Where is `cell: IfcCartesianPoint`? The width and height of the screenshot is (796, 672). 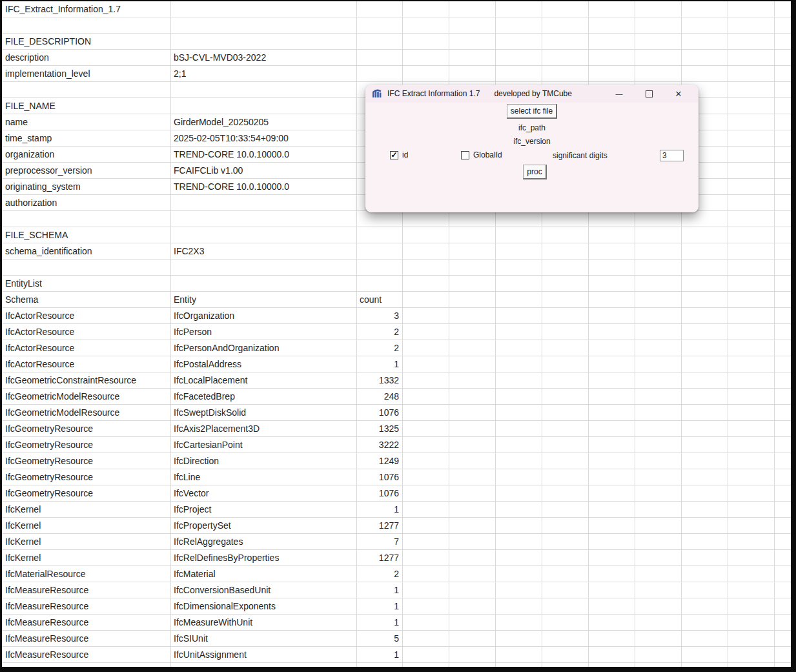 cell: IfcCartesianPoint is located at coordinates (264, 445).